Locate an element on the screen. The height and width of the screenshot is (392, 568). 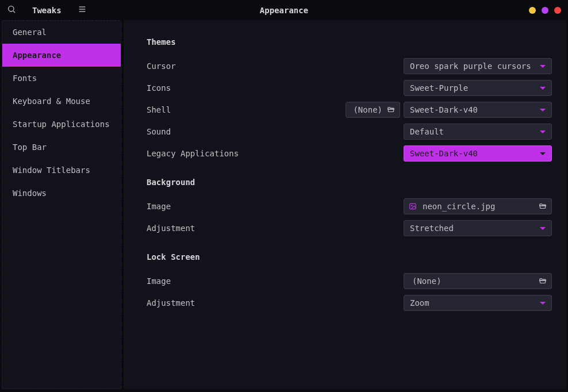
sound-select: Default is located at coordinates (478, 132).